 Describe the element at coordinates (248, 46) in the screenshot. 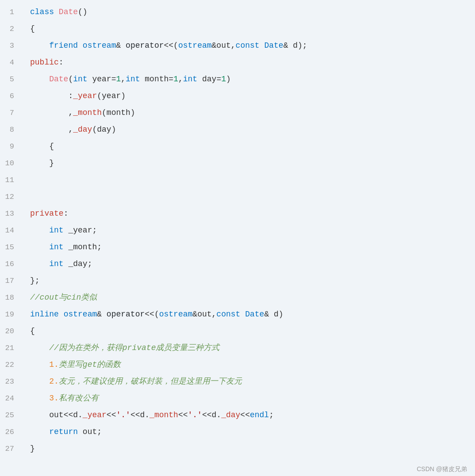

I see `line-content: friend ostream& operator<<(ostream&out,c…` at that location.